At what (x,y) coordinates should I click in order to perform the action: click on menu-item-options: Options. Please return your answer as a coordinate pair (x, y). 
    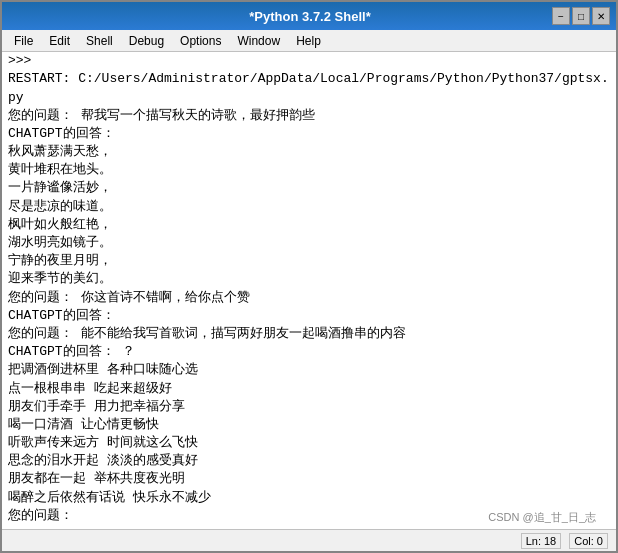
    Looking at the image, I should click on (200, 41).